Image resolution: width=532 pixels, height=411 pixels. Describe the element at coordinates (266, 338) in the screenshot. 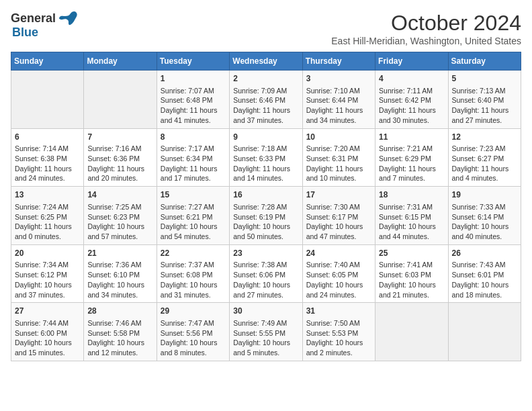

I see `day-content: Sunrise: 7:49 AM Sunset: 5:55 PM Dayligh…` at that location.